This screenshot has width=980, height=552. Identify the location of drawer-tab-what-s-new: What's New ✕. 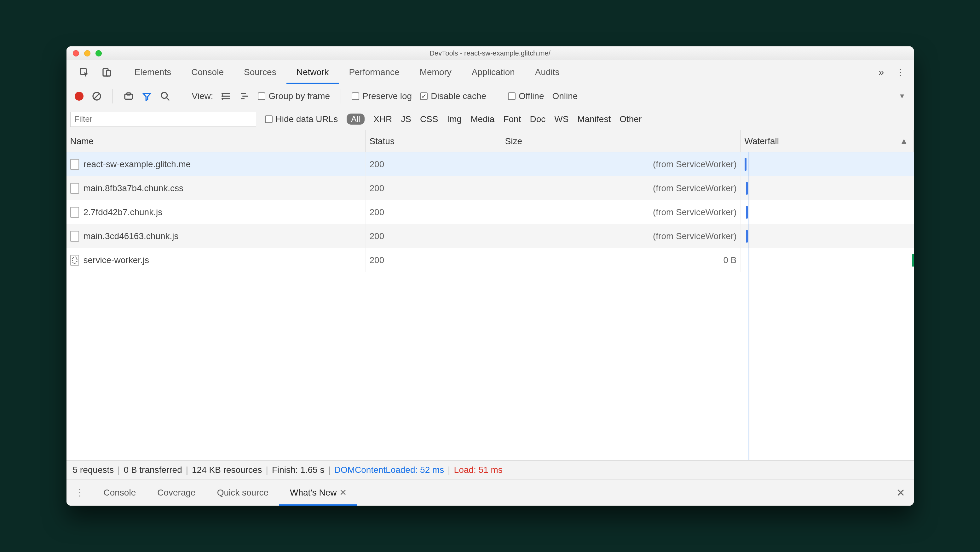
(318, 493).